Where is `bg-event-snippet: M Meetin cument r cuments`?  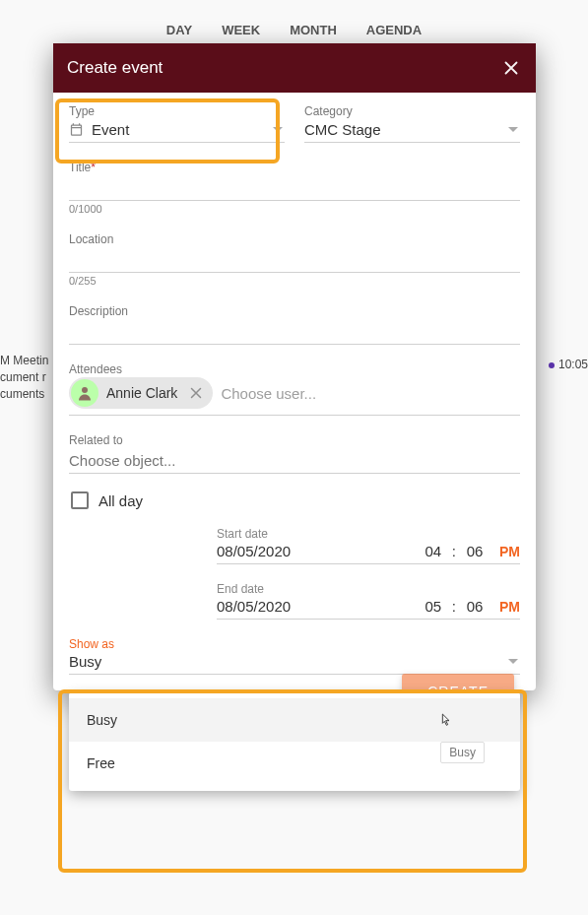 bg-event-snippet: M Meetin cument r cuments is located at coordinates (24, 377).